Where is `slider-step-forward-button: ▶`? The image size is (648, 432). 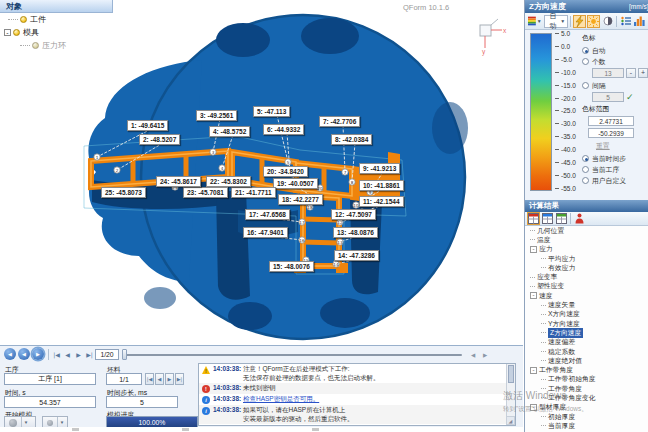
slider-step-forward-button: ▶ is located at coordinates (485, 354).